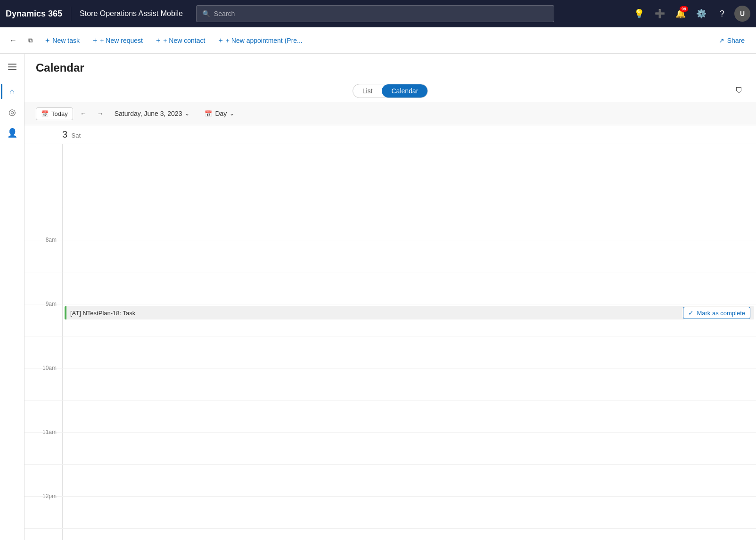 This screenshot has height=540, width=756. I want to click on check-icon-1: ✓, so click(691, 313).